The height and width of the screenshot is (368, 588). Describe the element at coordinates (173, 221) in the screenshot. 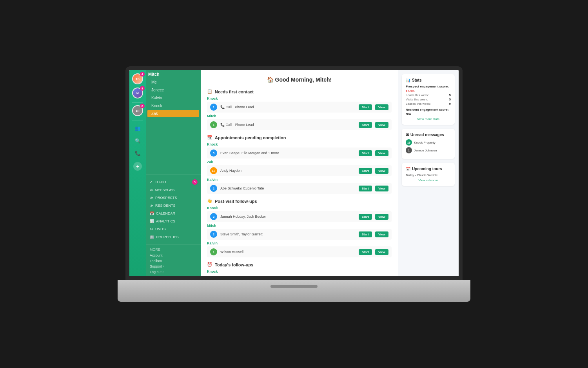

I see `nav-analytics: 📊 ANALYTICS` at that location.